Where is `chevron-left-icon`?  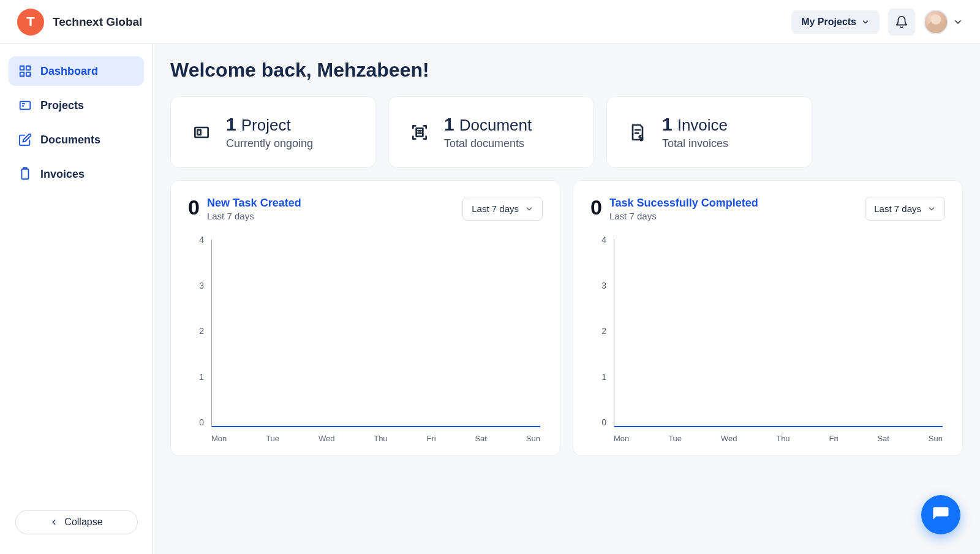 chevron-left-icon is located at coordinates (54, 522).